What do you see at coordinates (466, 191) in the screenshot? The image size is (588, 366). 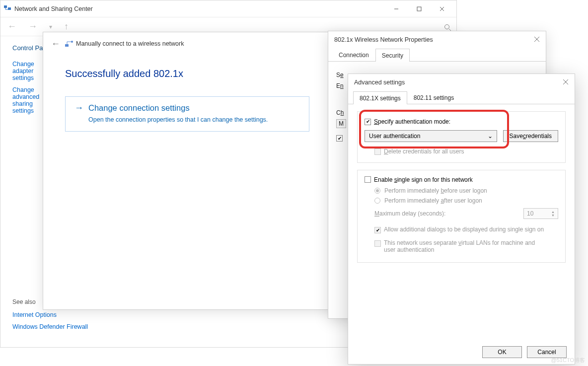 I see `sso-before-radio: Perform immediately before user logon` at bounding box center [466, 191].